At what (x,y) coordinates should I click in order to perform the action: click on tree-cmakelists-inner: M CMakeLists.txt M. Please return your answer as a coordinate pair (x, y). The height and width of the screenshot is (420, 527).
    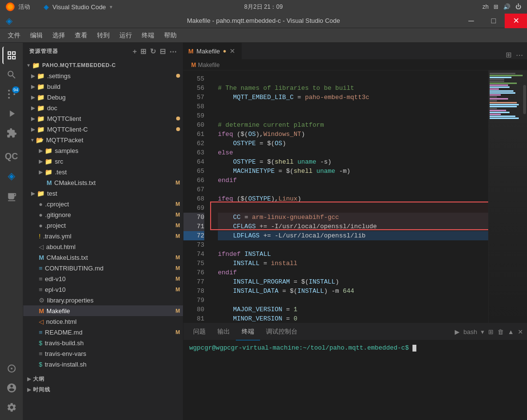
    Looking at the image, I should click on (103, 183).